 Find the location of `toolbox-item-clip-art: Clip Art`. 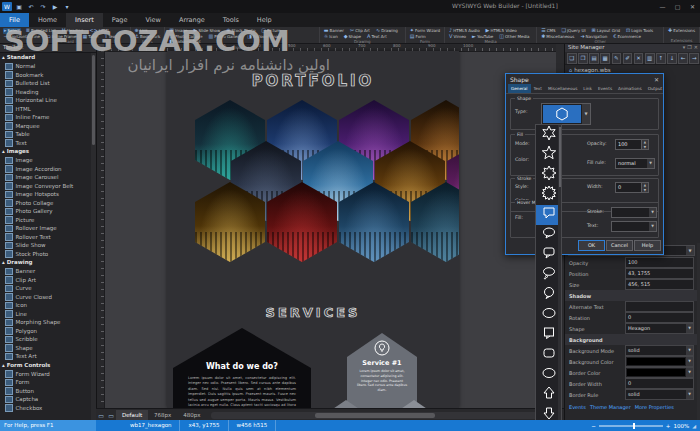

toolbox-item-clip-art: Clip Art is located at coordinates (46, 280).